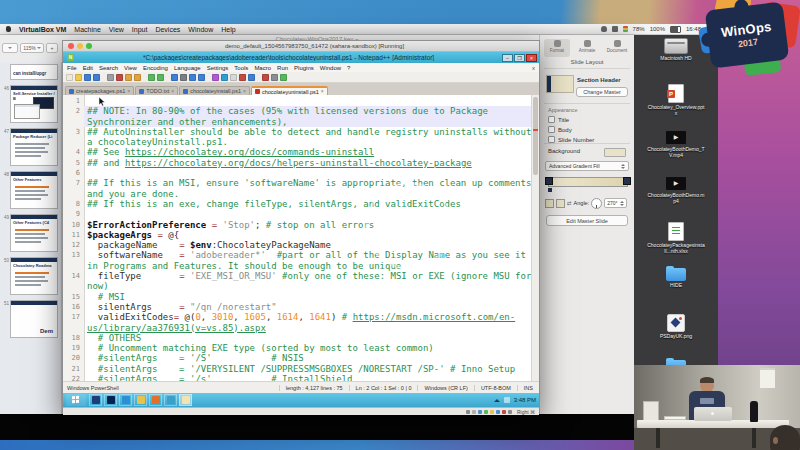  Describe the element at coordinates (42, 30) in the screenshot. I see `menubar-item-virtualbox-vm: VirtualBox VM` at that location.